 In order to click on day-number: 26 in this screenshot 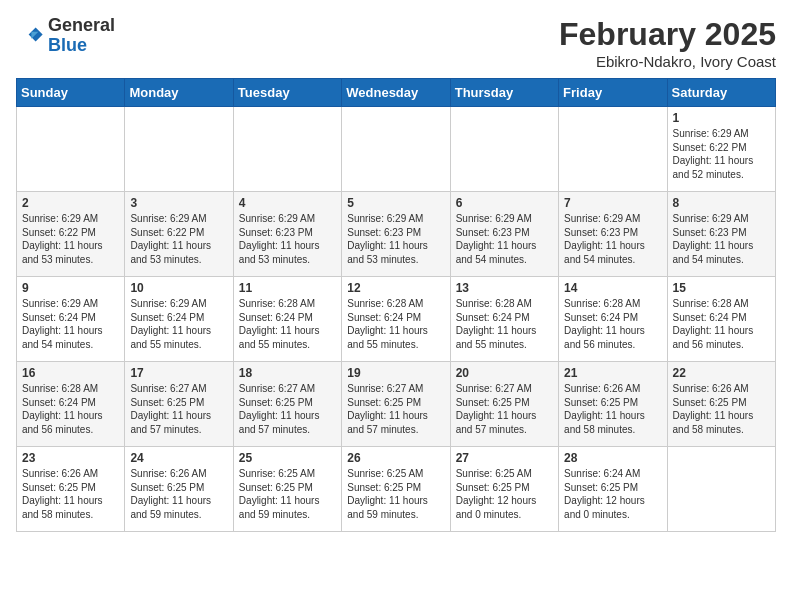, I will do `click(396, 458)`.